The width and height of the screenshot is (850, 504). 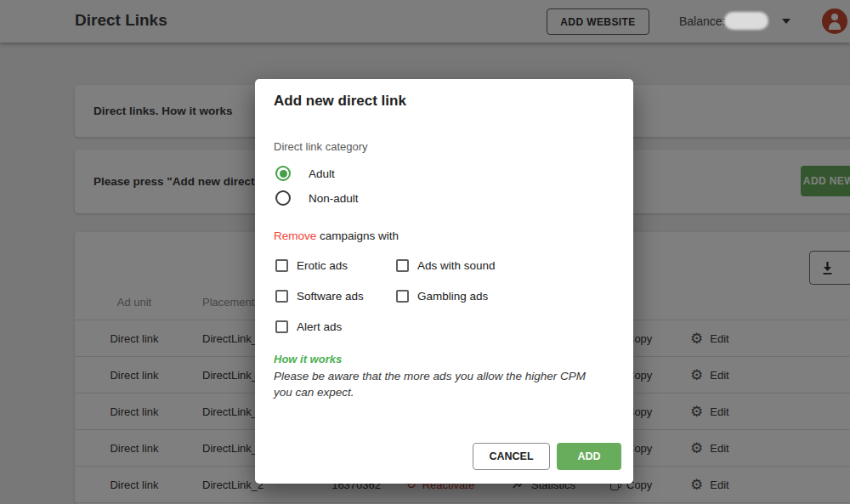 I want to click on checkbox-erotic-ads: Erotic ads, so click(x=336, y=265).